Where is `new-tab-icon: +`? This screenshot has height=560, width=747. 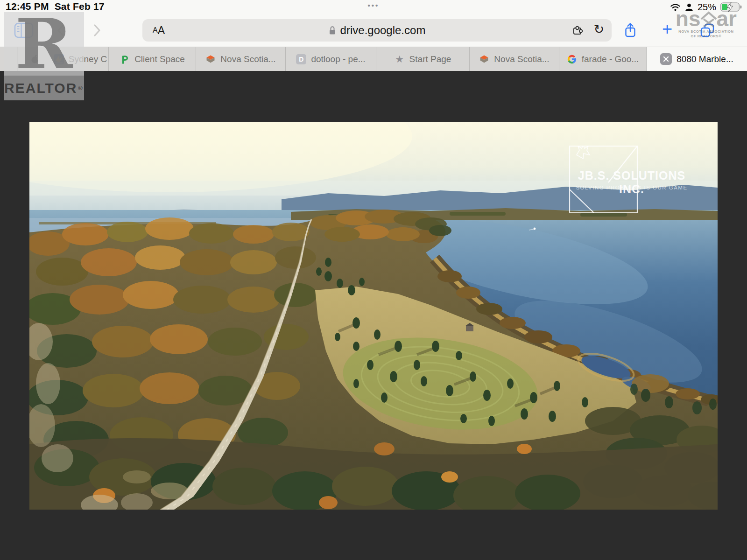 new-tab-icon: + is located at coordinates (667, 29).